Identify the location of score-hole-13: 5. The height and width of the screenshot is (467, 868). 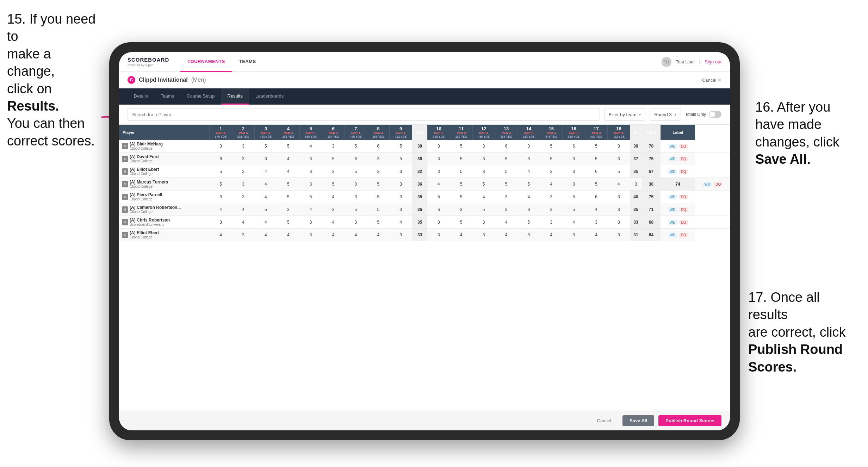
(506, 172).